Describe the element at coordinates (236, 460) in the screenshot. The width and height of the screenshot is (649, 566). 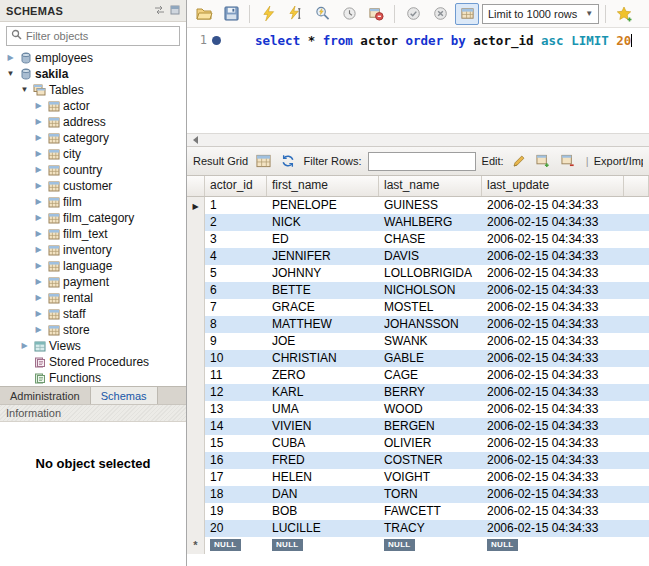
I see `cell-actor_id: 16` at that location.